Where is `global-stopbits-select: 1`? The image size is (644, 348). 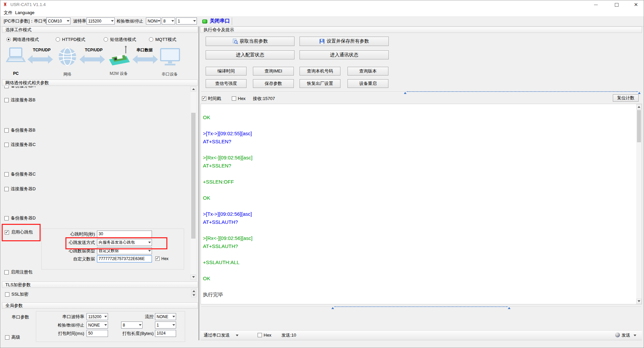
global-stopbits-select: 1 is located at coordinates (166, 325).